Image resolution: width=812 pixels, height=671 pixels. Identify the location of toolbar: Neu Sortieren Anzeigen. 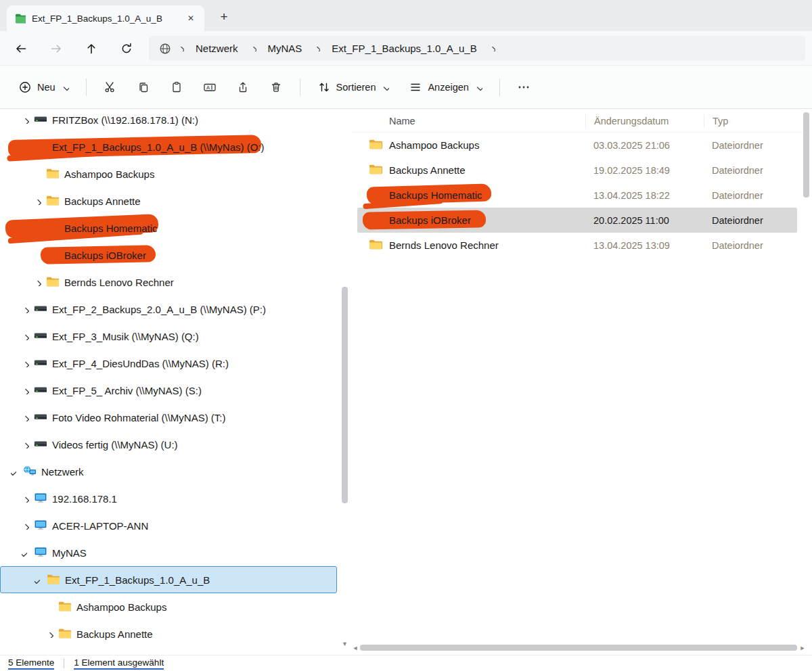
(406, 87).